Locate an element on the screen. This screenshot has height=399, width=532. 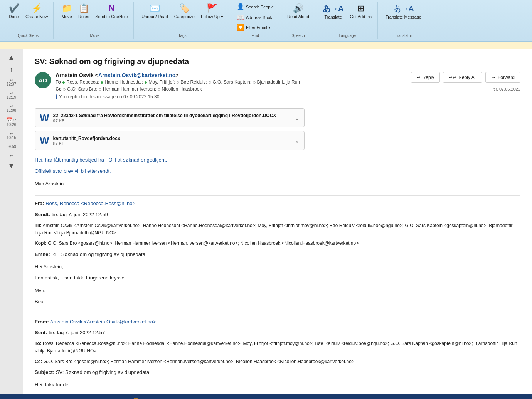
create-new-button: ⚡ Create New is located at coordinates (37, 11).